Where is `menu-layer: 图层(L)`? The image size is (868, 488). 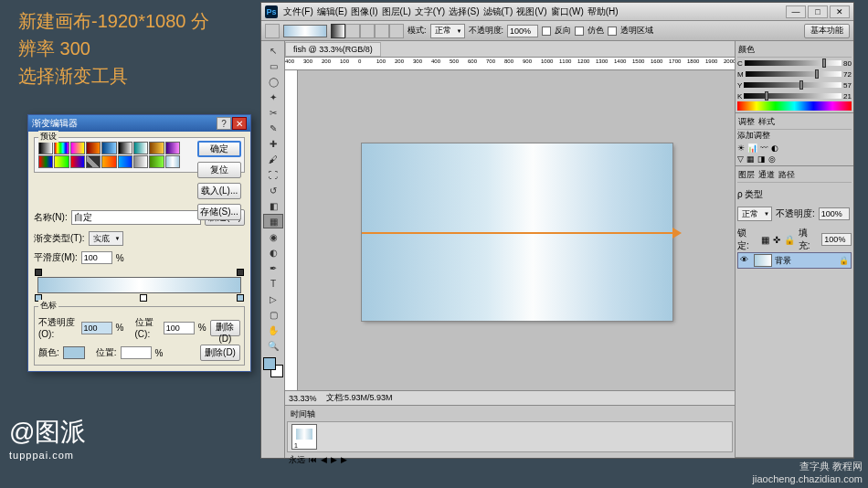 menu-layer: 图层(L) is located at coordinates (397, 12).